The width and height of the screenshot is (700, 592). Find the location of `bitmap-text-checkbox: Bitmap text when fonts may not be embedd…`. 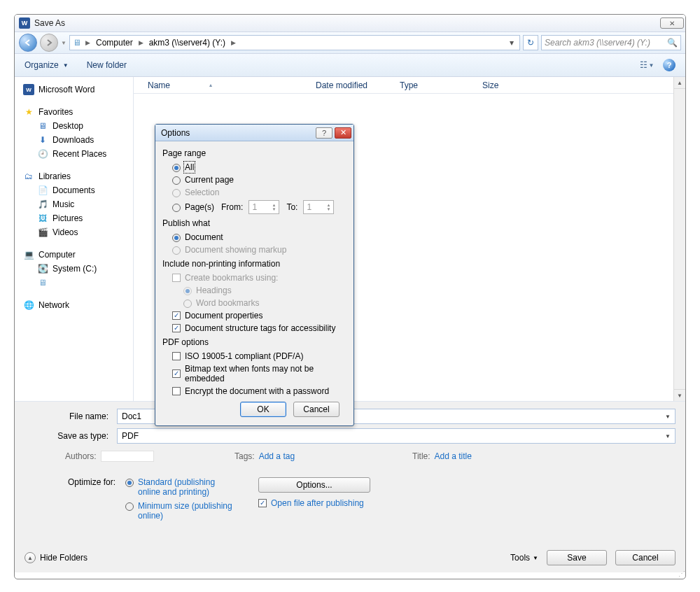

bitmap-text-checkbox: Bitmap text when fonts may not be embedd… is located at coordinates (255, 374).